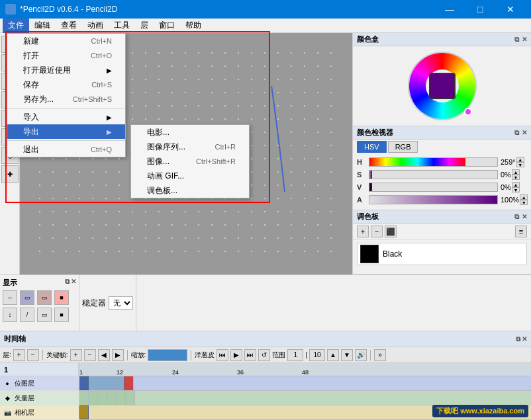 The image size is (531, 420). What do you see at coordinates (442, 86) in the screenshot?
I see `color-wheel` at bounding box center [442, 86].